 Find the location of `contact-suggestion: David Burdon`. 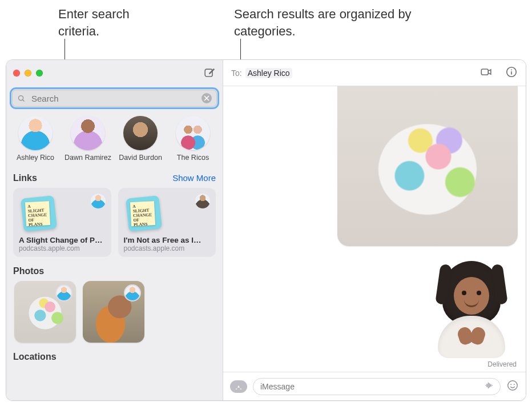

contact-suggestion: David Burdon is located at coordinates (140, 139).